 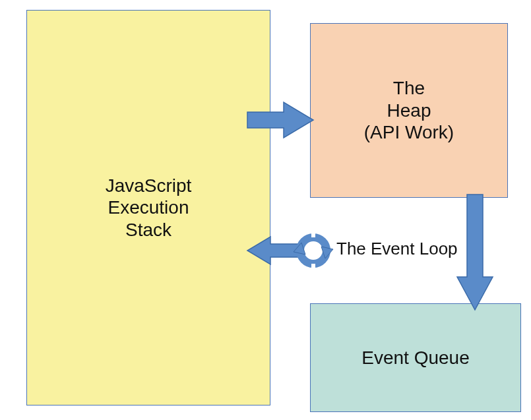 I want to click on arrow-heap-to-queue, so click(x=475, y=252).